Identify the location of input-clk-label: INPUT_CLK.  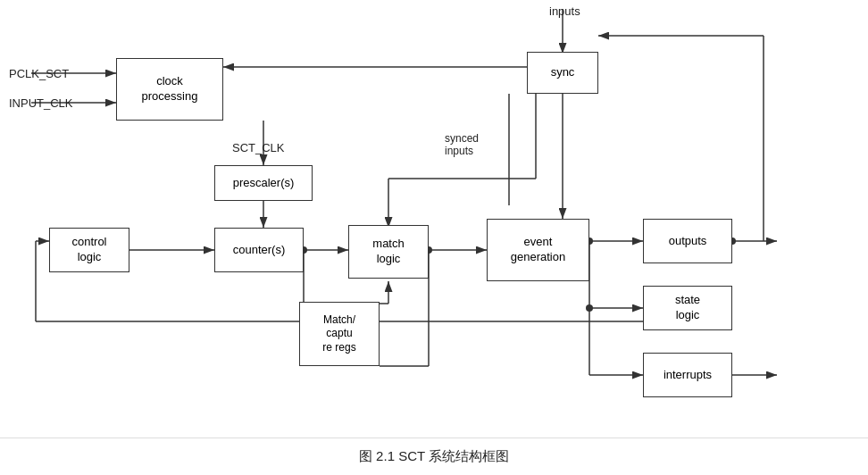
(41, 104).